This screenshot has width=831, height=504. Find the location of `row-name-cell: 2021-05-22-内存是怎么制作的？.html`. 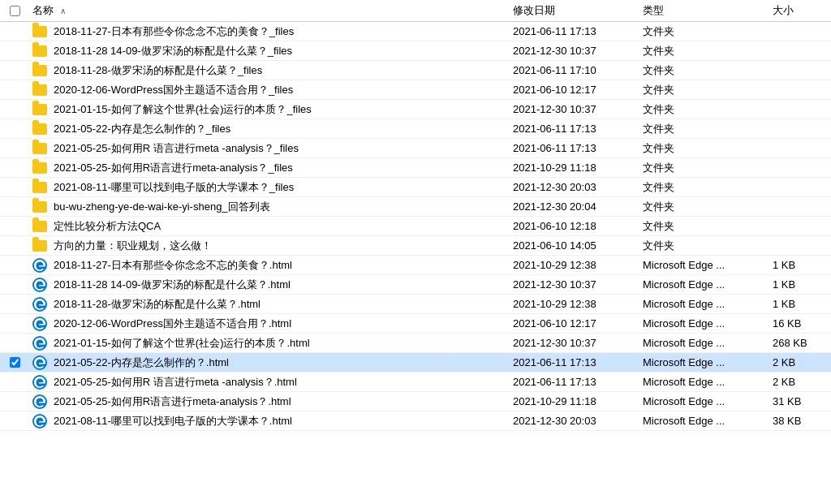

row-name-cell: 2021-05-22-内存是怎么制作的？.html is located at coordinates (268, 363).